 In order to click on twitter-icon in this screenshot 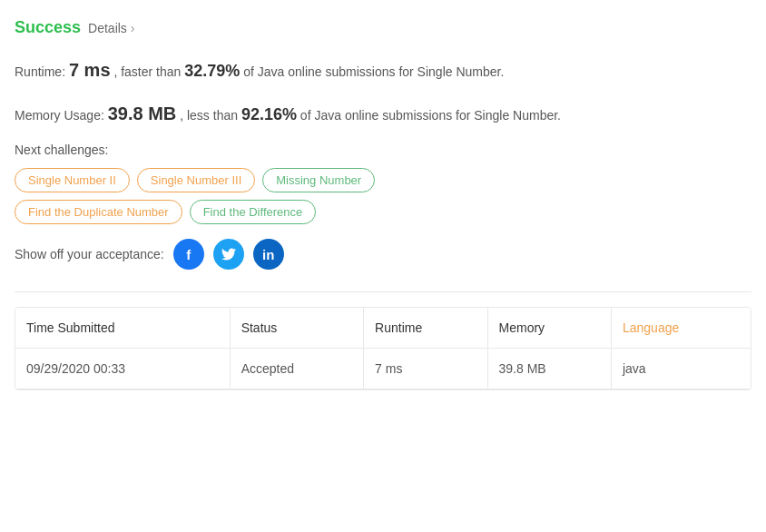, I will do `click(229, 254)`.